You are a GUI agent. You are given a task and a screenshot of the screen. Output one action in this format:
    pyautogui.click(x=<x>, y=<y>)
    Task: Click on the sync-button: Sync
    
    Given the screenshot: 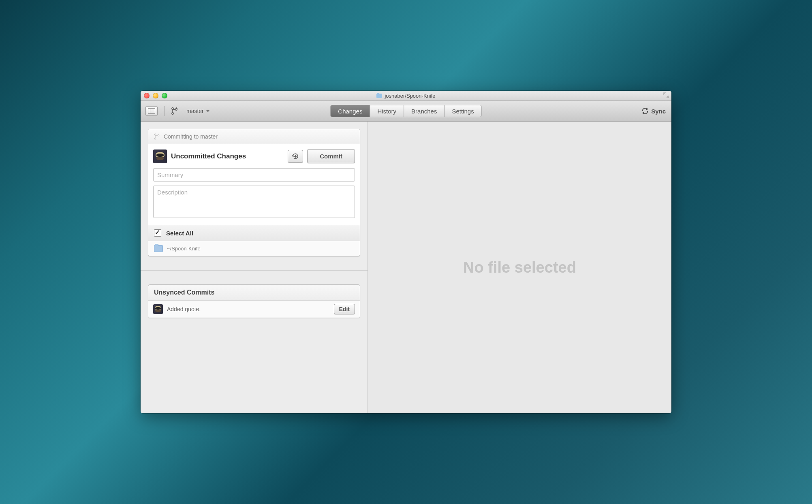 What is the action you would take?
    pyautogui.click(x=654, y=111)
    